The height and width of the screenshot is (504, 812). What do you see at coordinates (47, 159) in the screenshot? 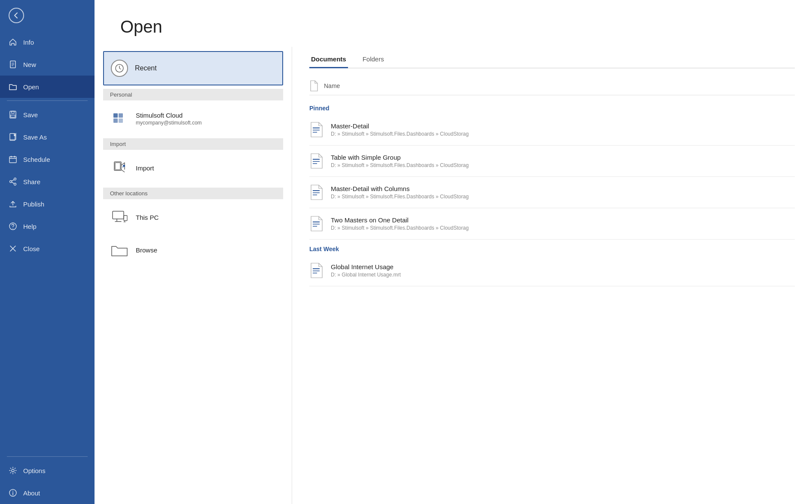
I see `sidebar-item-schedule: Schedule` at bounding box center [47, 159].